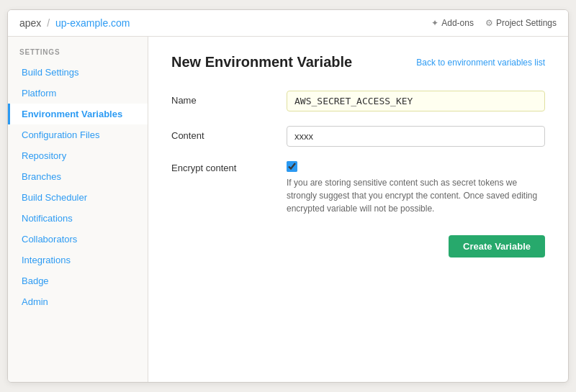 The height and width of the screenshot is (392, 576). What do you see at coordinates (78, 55) in the screenshot?
I see `sidebar-section-label: SETTINGS` at bounding box center [78, 55].